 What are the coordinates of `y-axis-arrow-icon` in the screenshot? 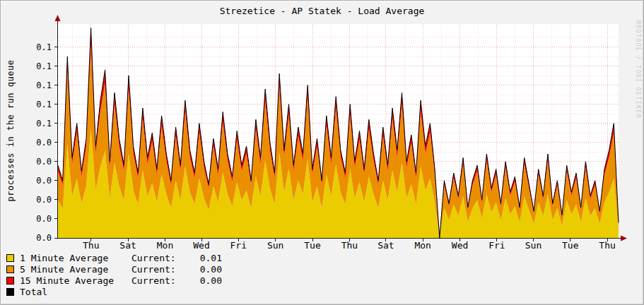 It's located at (58, 18).